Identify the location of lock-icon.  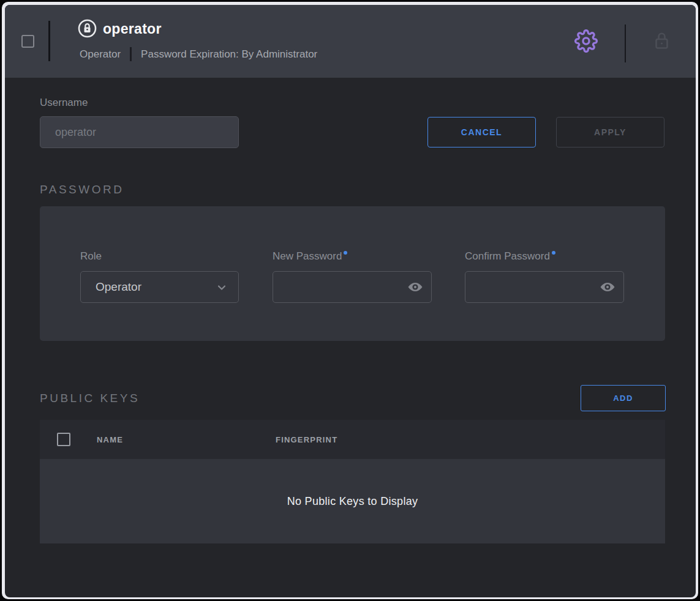
(661, 48).